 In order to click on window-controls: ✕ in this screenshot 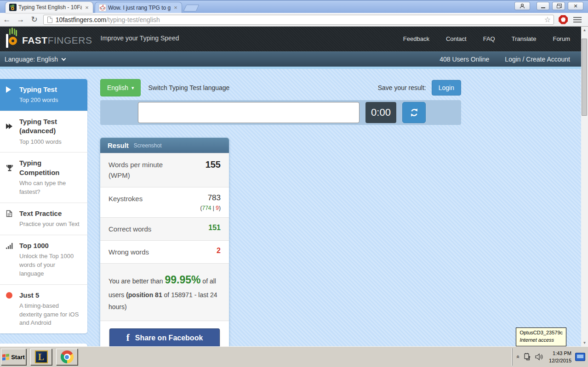, I will do `click(549, 6)`.